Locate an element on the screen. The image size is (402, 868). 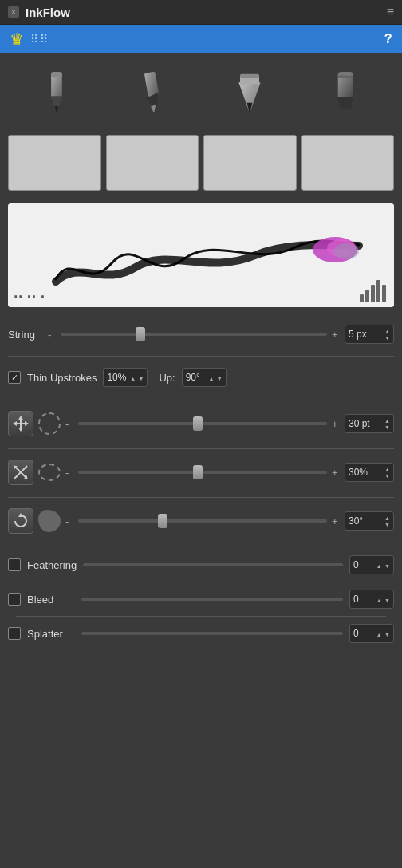
brush-marker-button is located at coordinates (57, 93).